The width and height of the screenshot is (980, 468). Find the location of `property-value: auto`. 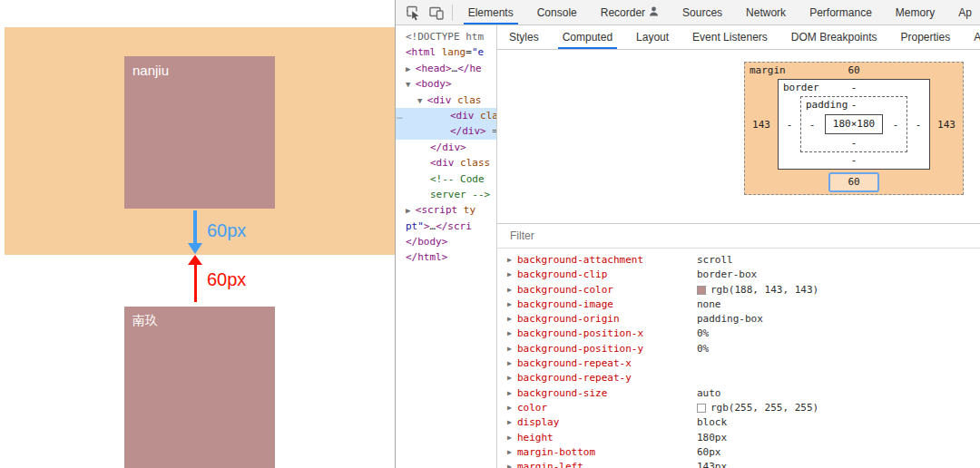

property-value: auto is located at coordinates (710, 394).